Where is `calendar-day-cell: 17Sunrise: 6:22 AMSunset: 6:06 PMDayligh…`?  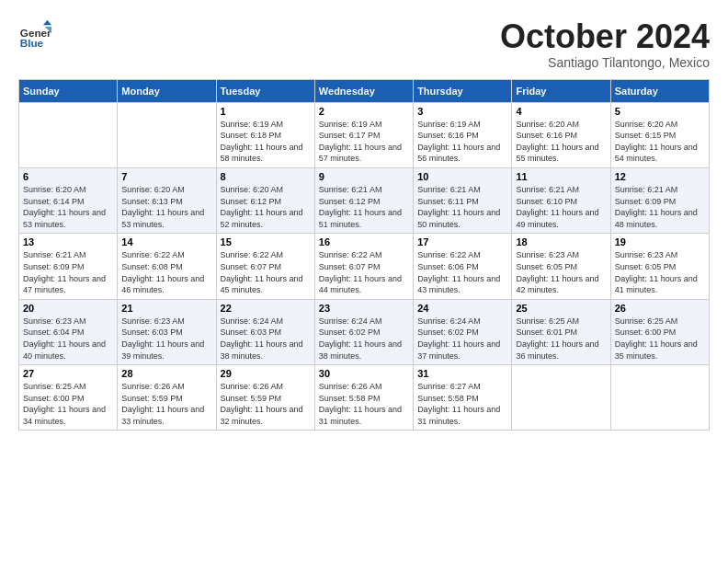
calendar-day-cell: 17Sunrise: 6:22 AMSunset: 6:06 PMDayligh… is located at coordinates (463, 267).